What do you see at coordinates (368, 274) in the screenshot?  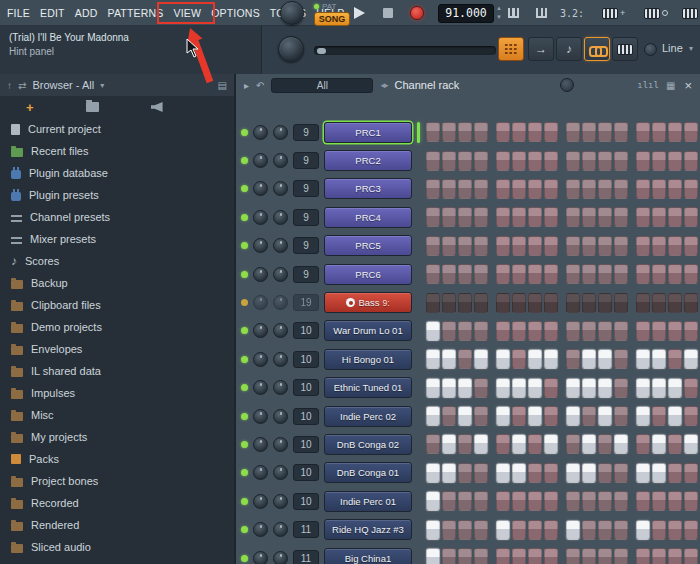 I see `channel-button: PRC6` at bounding box center [368, 274].